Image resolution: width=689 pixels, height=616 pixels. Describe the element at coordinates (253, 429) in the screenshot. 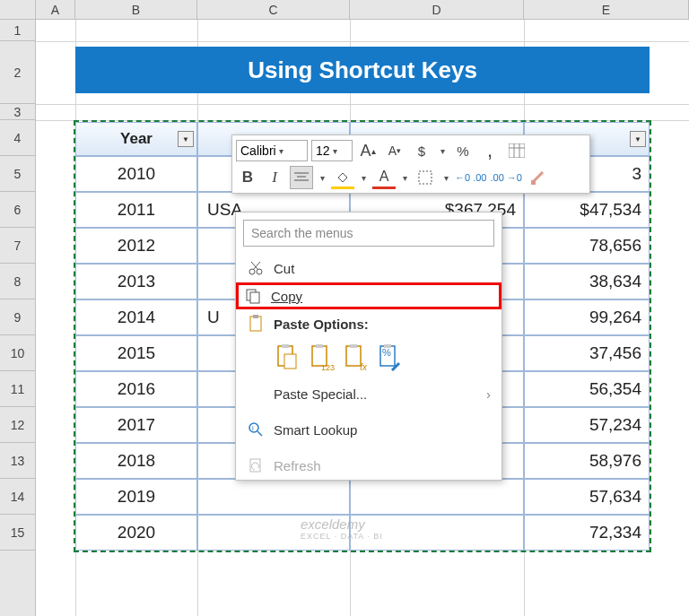

I see `svg-text: i` at that location.